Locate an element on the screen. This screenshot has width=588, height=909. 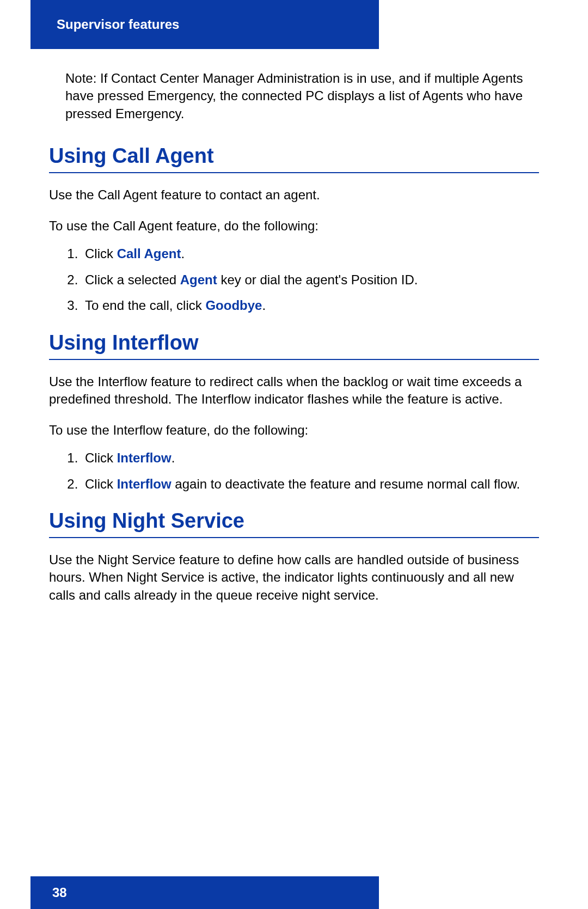
page-number: 38 is located at coordinates (60, 893).